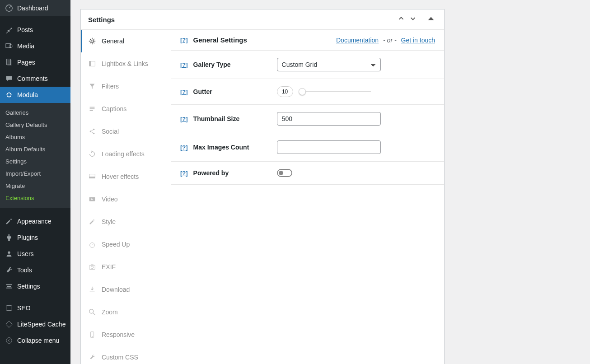 This screenshot has width=590, height=364. Describe the element at coordinates (308, 92) in the screenshot. I see `row-gutter: [?] Gutter 10` at that location.